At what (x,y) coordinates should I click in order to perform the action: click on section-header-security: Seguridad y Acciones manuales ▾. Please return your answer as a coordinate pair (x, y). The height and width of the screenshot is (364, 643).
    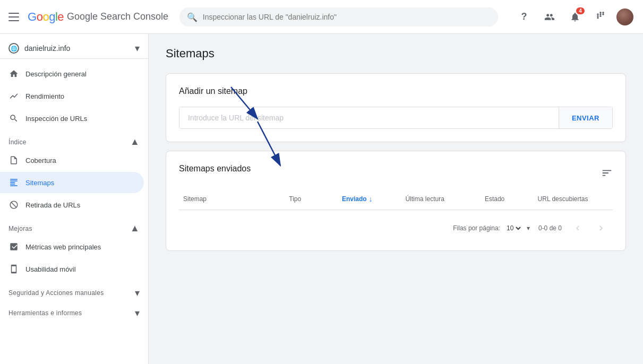
    Looking at the image, I should click on (74, 291).